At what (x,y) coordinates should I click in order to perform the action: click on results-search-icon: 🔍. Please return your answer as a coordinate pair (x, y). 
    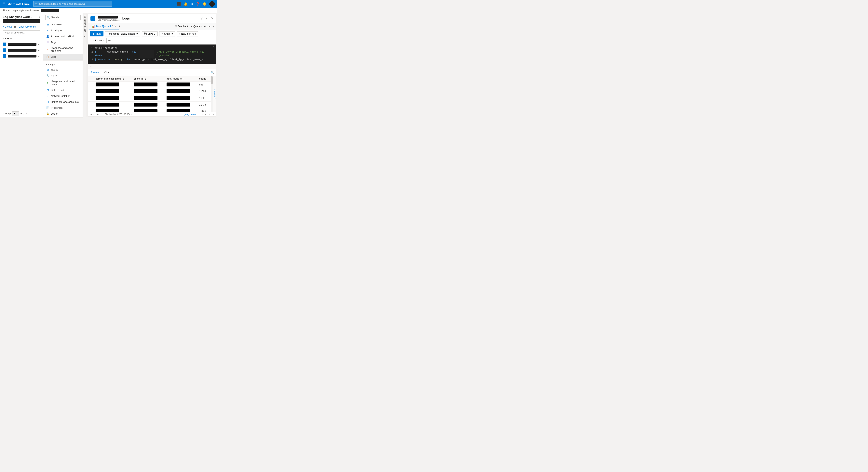
    Looking at the image, I should click on (212, 73).